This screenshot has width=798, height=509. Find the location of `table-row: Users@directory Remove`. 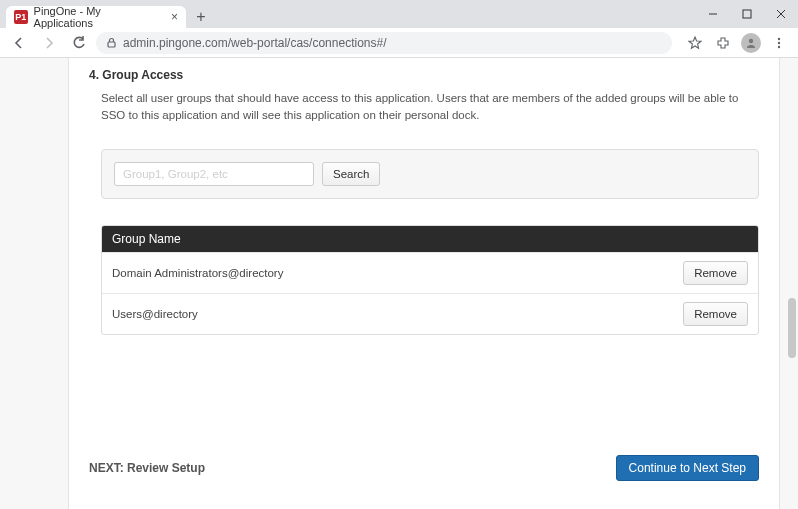

table-row: Users@directory Remove is located at coordinates (430, 314).